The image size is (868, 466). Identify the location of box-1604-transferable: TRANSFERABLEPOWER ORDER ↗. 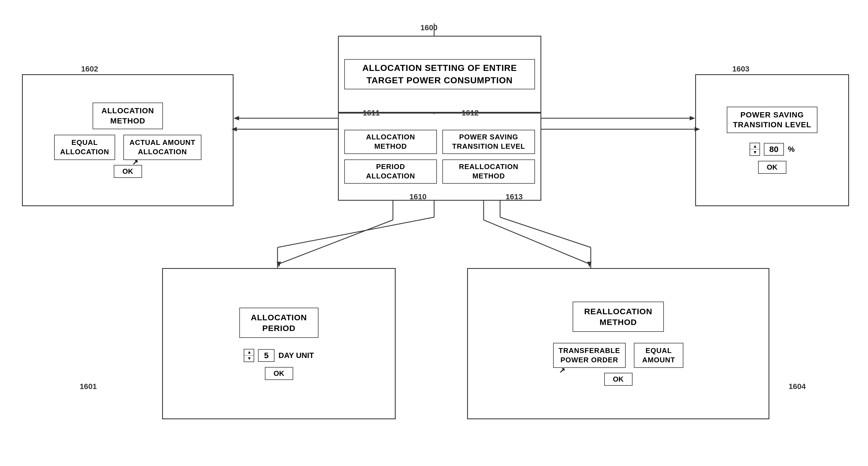
(589, 355).